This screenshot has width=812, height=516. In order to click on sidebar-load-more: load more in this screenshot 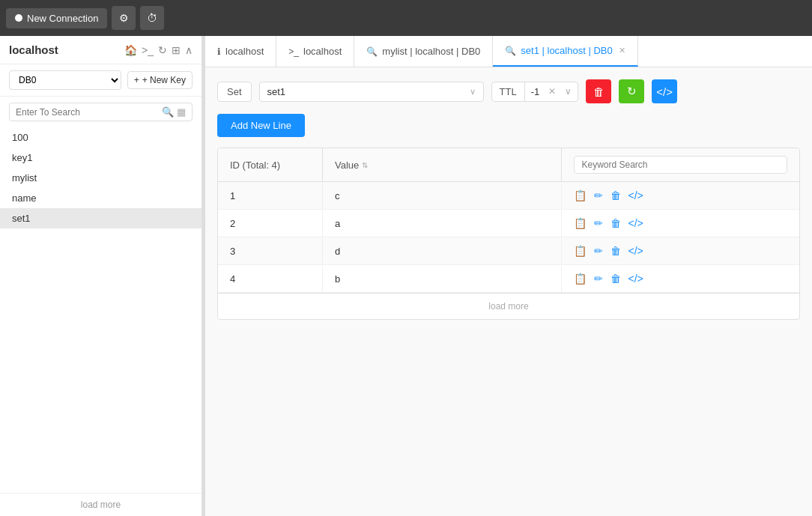, I will do `click(100, 505)`.